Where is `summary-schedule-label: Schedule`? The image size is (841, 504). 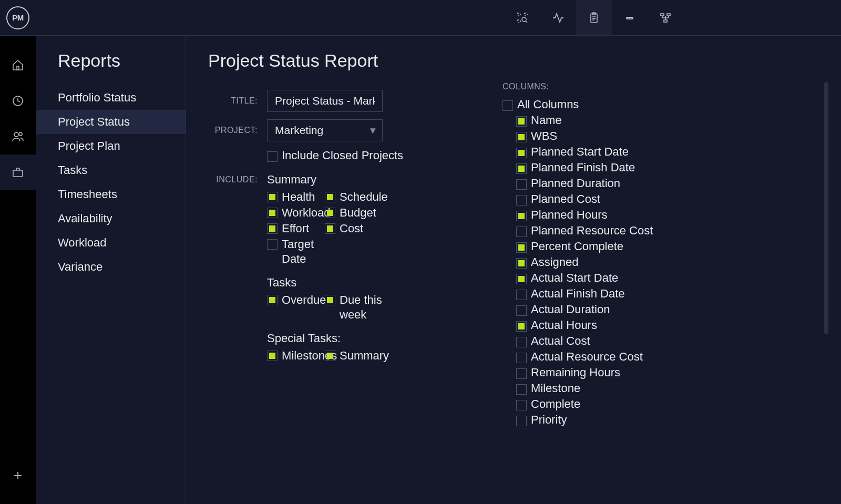
summary-schedule-label: Schedule is located at coordinates (364, 197).